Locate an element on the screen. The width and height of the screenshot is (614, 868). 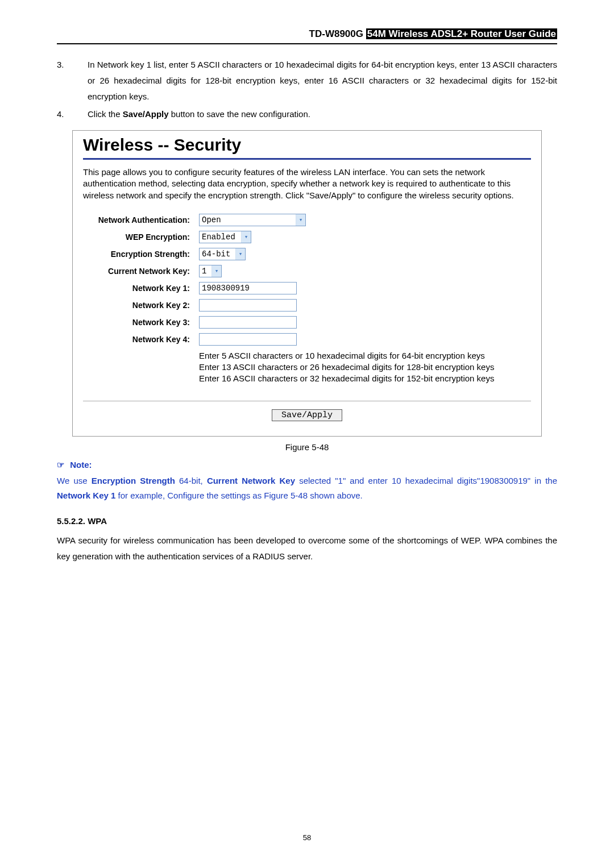
form-row-k2: Network Key 2: is located at coordinates (307, 305).